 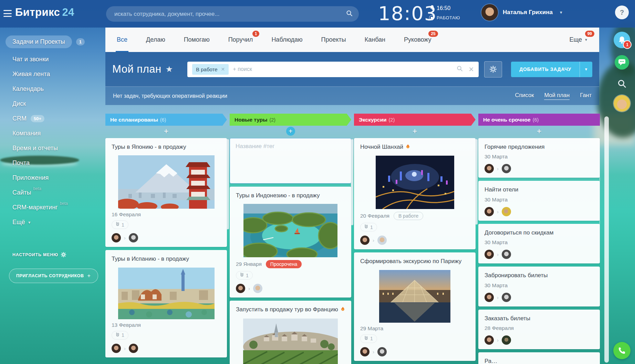 I want to click on task-card: Ра…, so click(x=539, y=358).